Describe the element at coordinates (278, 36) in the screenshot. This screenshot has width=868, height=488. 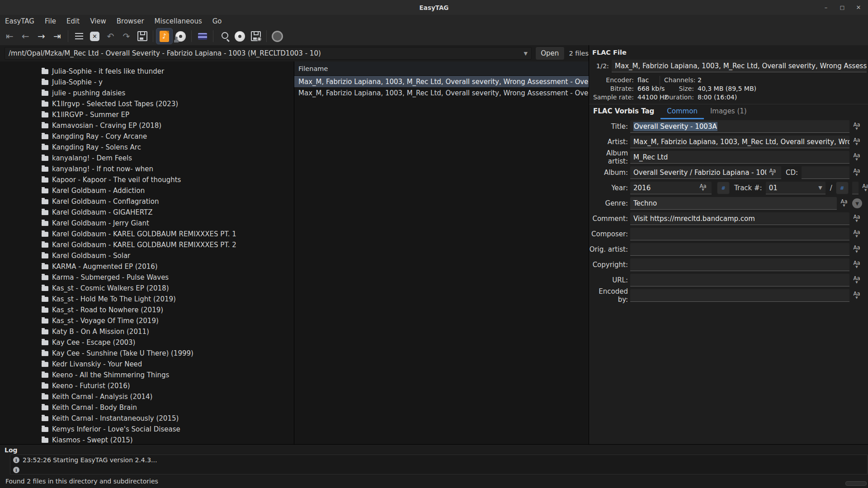
I see `stop-button` at that location.